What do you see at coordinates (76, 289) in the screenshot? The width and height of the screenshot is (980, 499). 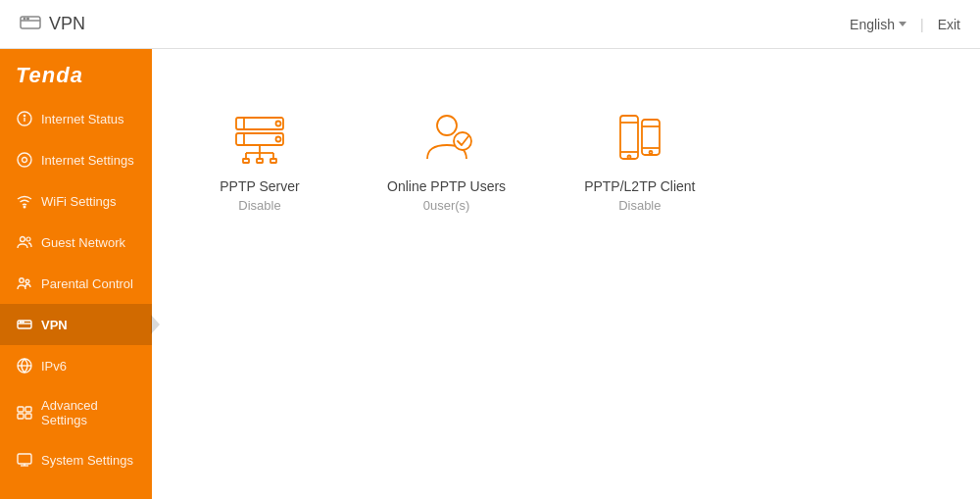 I see `sidebar-nav: Internet Status Internet Settings` at bounding box center [76, 289].